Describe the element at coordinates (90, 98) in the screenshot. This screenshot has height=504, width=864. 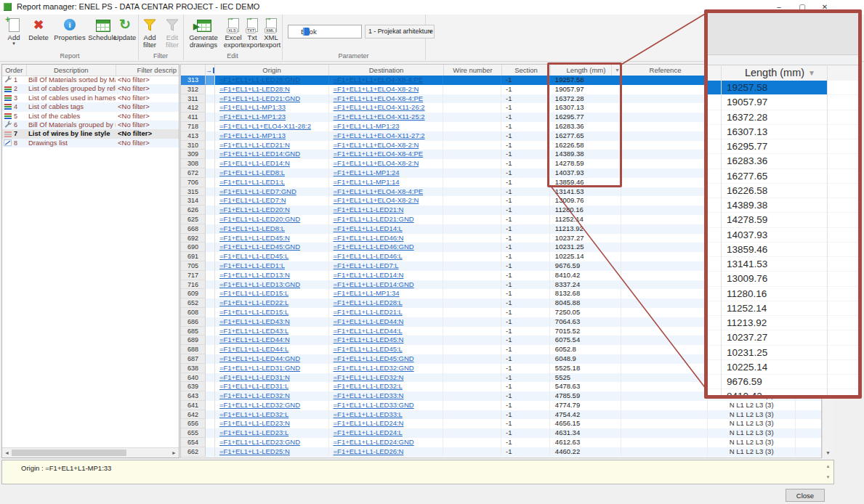
I see `report-list-item: 3List of cables used in harness<No filte…` at that location.